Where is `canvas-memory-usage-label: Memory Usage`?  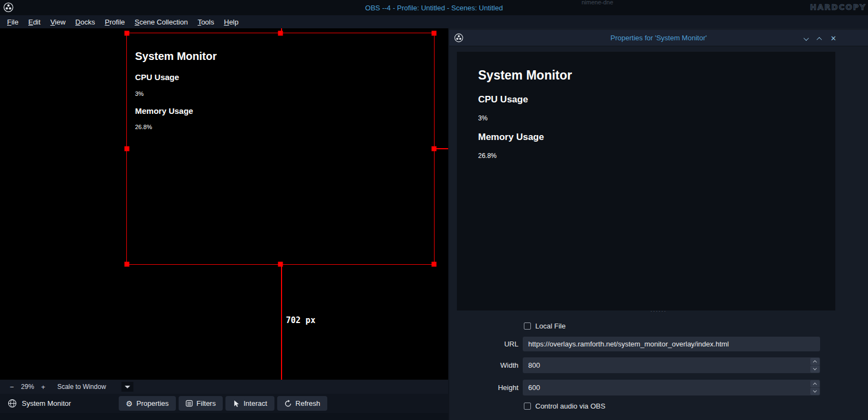 canvas-memory-usage-label: Memory Usage is located at coordinates (164, 111).